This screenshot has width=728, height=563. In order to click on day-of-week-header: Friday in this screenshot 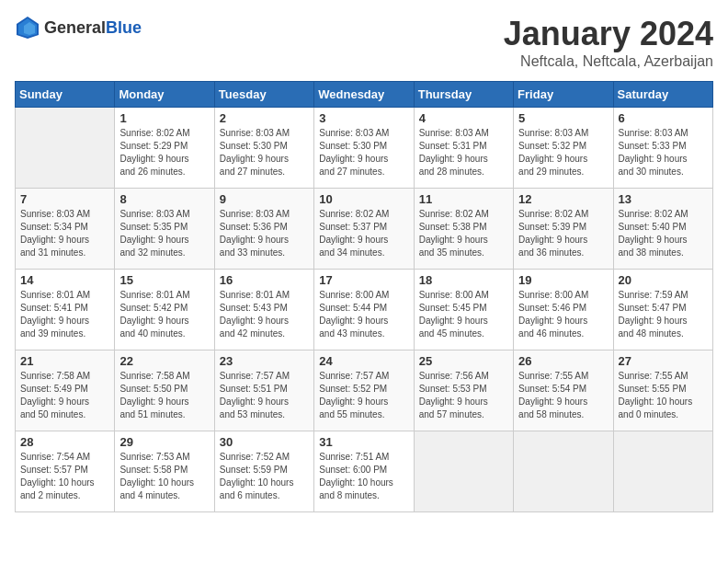, I will do `click(563, 95)`.